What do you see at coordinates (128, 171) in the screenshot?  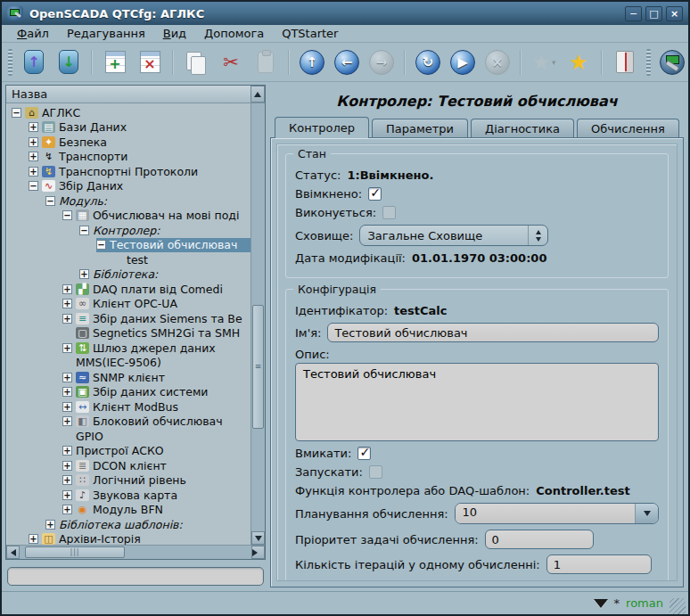 I see `tree-item-транспортні-протоколи: +↯Транспортні Протоколи` at bounding box center [128, 171].